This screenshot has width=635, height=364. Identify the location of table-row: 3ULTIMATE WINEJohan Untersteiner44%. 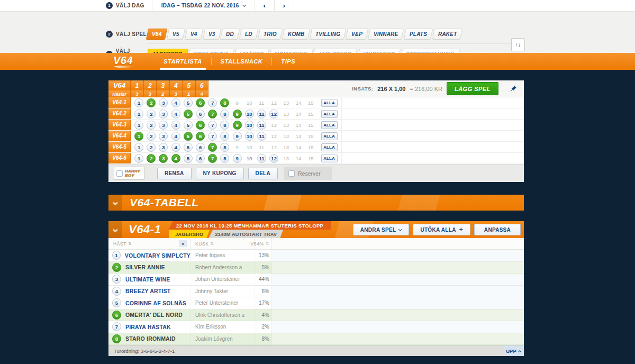
(316, 279).